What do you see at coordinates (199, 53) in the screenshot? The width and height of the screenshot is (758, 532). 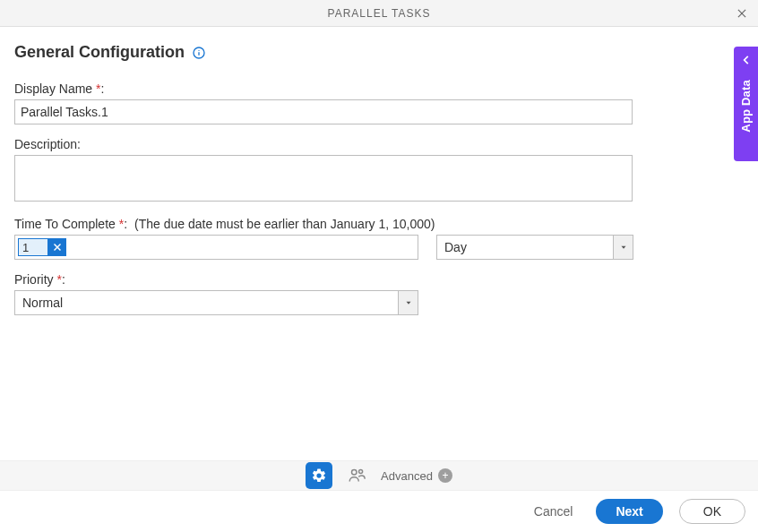 I see `info-icon` at bounding box center [199, 53].